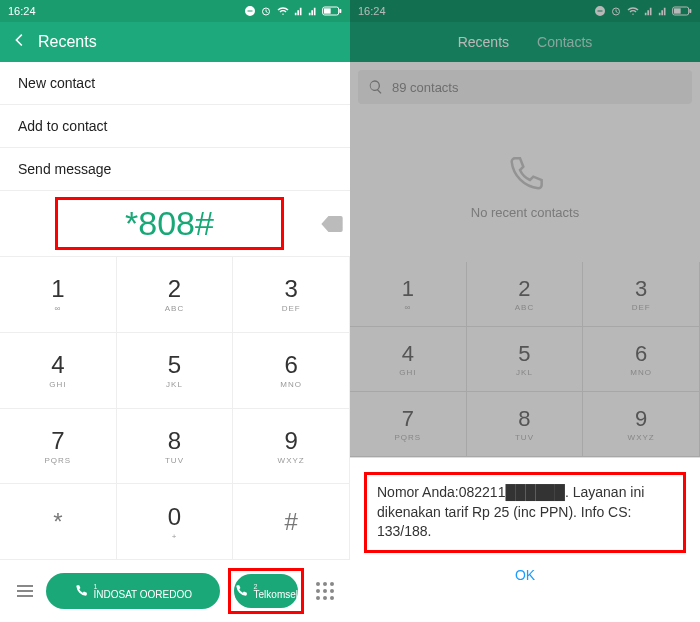 This screenshot has width=700, height=622. Describe the element at coordinates (484, 42) in the screenshot. I see `tab-recents: Recents` at that location.